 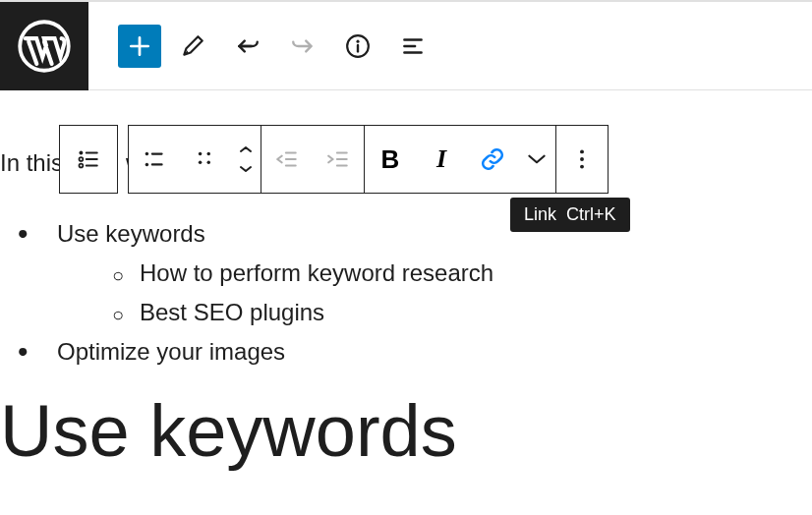 What do you see at coordinates (246, 149) in the screenshot?
I see `chevron-up-icon` at bounding box center [246, 149].